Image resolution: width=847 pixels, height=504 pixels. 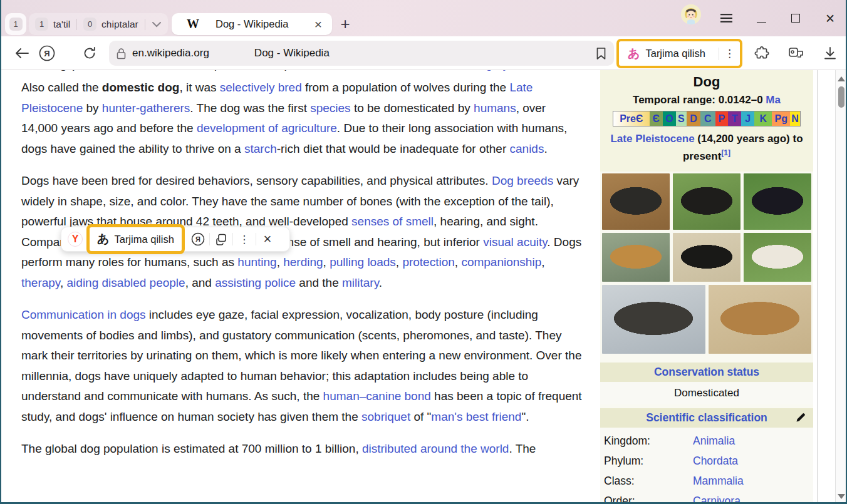 I want to click on taxonomy-value-link: Animalia, so click(x=714, y=441).